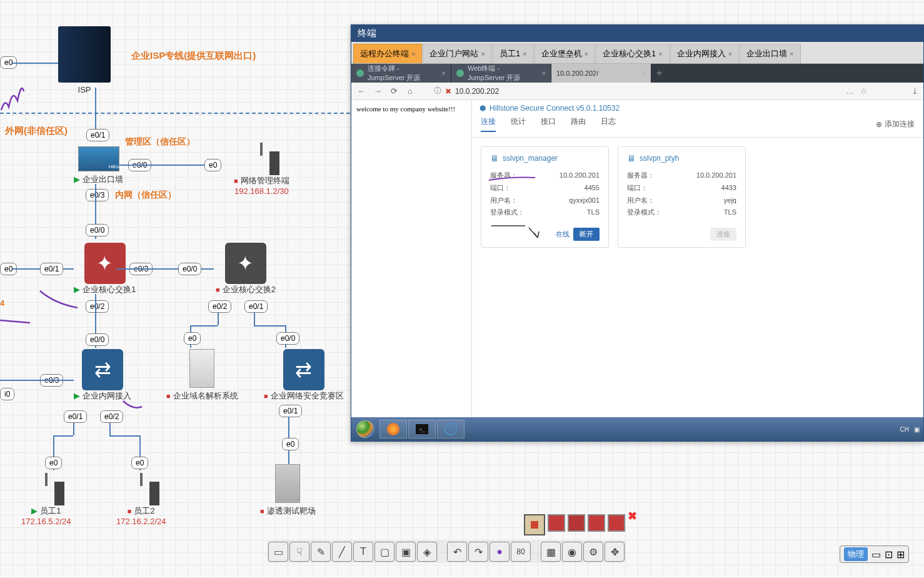 This screenshot has height=578, width=924. Describe the element at coordinates (488, 124) in the screenshot. I see `nav-connection: 连接` at that location.